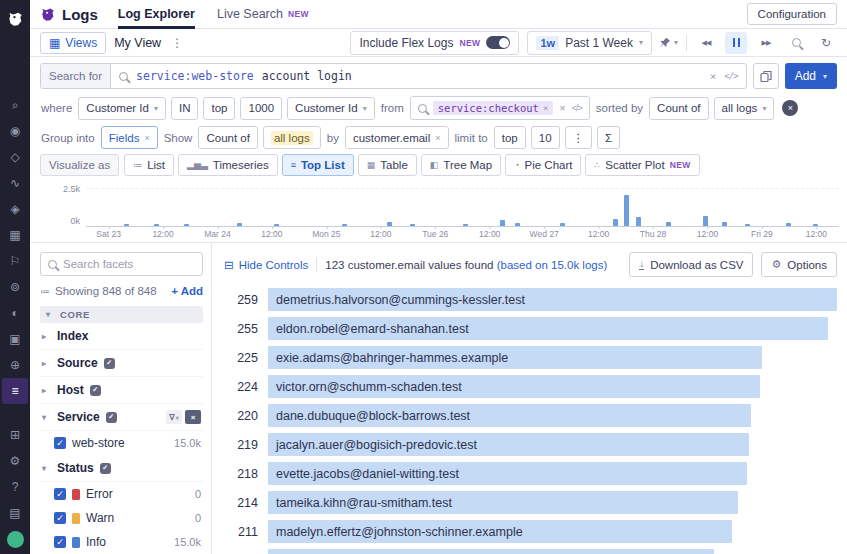  I want to click on options-button: ⚙ Options, so click(799, 264).